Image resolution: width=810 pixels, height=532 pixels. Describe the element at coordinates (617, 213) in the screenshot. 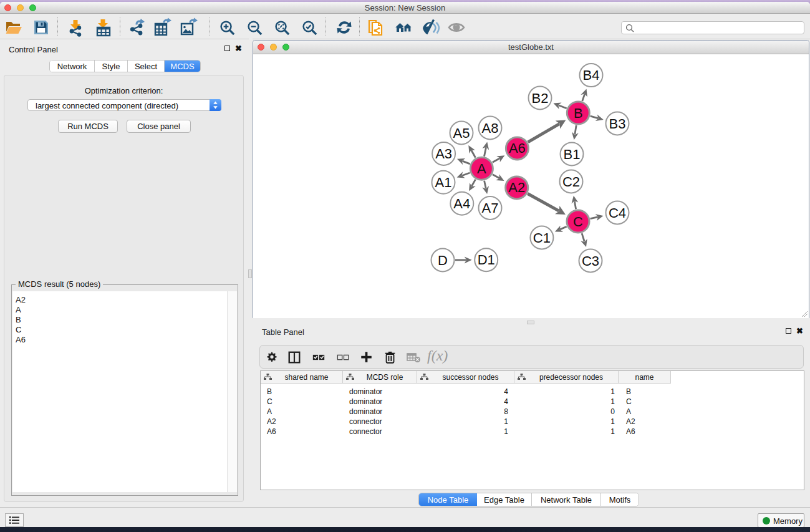

I see `svg-text: C4` at that location.